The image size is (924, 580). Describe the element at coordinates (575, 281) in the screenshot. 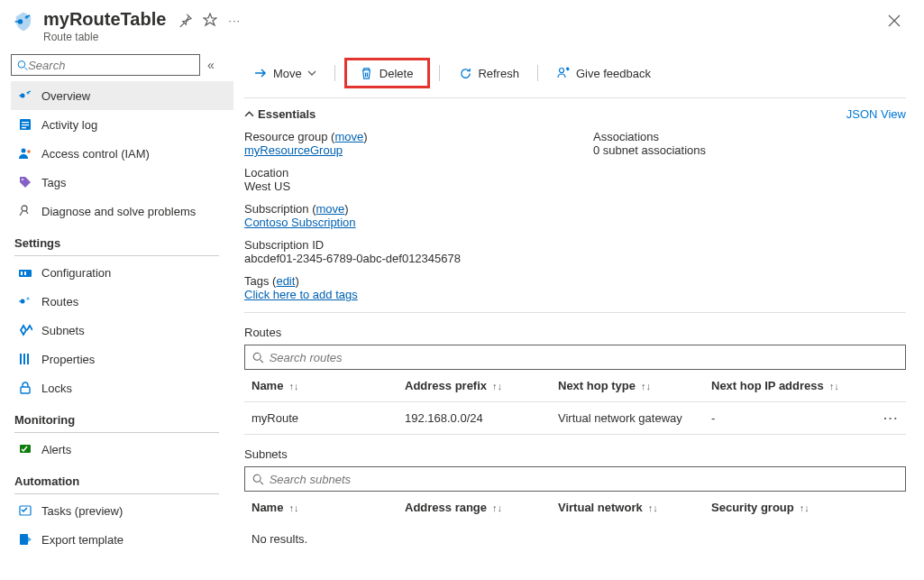

I see `tags-label: Tags (edit)` at that location.